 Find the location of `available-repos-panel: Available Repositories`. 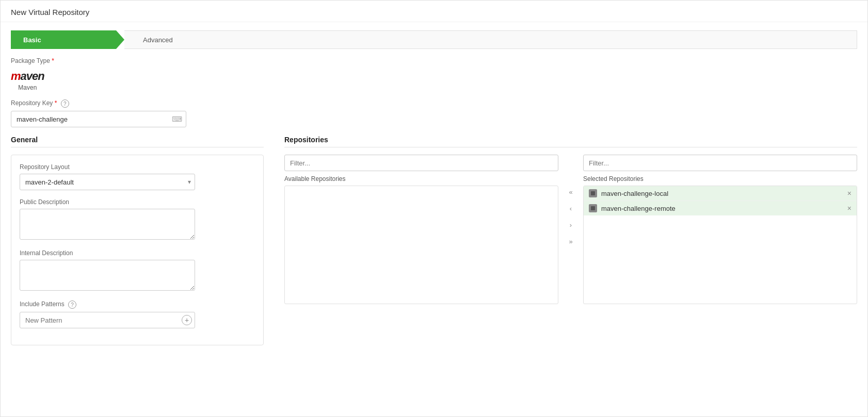

available-repos-panel: Available Repositories is located at coordinates (421, 229).